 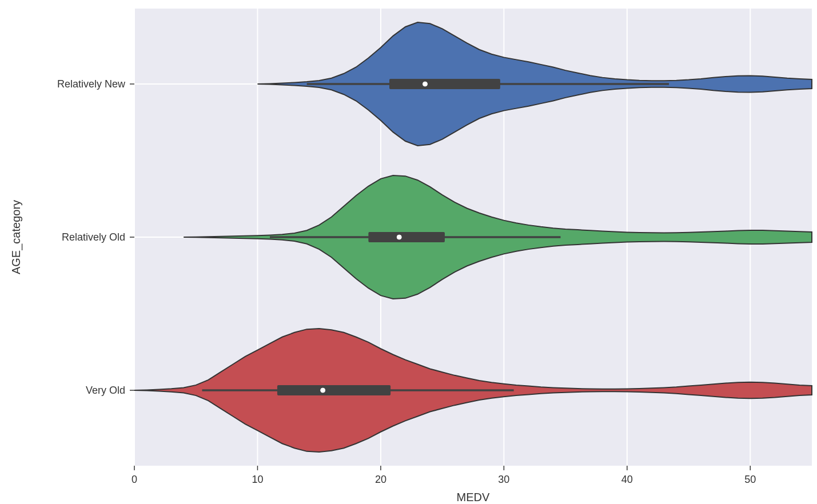 What do you see at coordinates (504, 479) in the screenshot?
I see `x-tick-label: 30` at bounding box center [504, 479].